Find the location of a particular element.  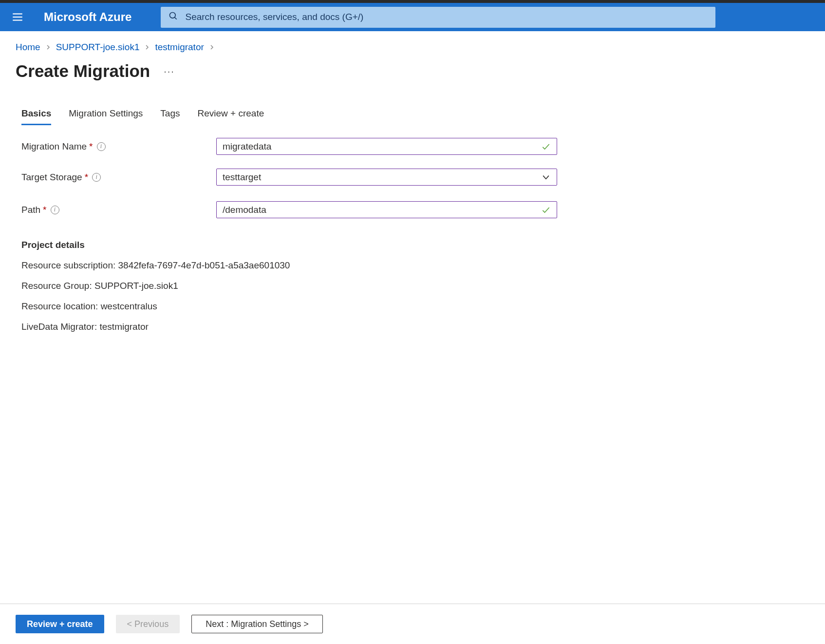

tab-tags: Tags is located at coordinates (170, 117).